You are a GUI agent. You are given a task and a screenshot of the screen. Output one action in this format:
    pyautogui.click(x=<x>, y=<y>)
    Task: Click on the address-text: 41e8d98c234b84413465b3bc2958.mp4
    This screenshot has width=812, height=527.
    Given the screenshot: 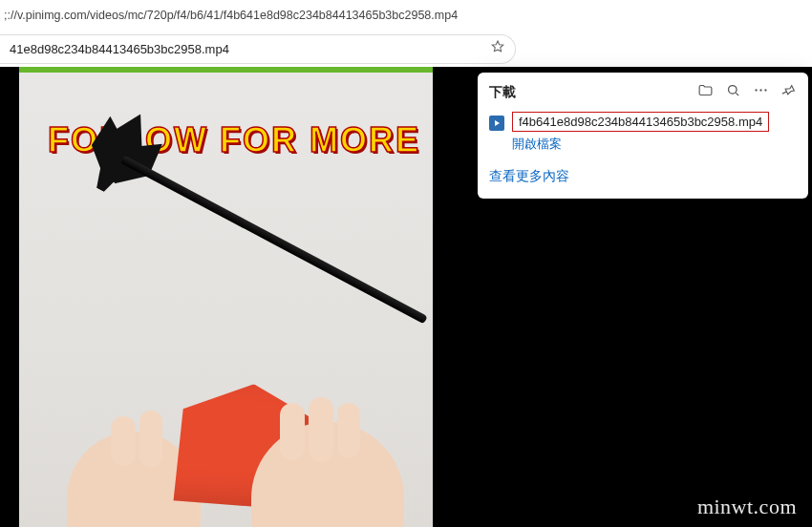 What is the action you would take?
    pyautogui.click(x=246, y=50)
    